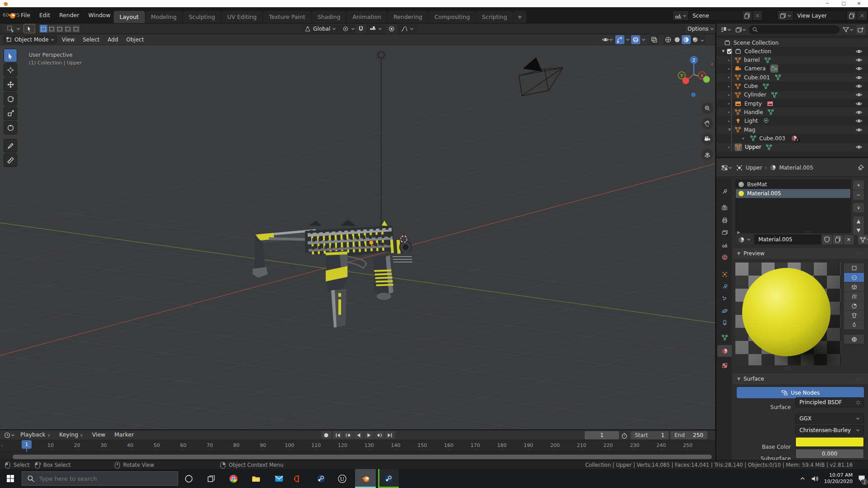 The width and height of the screenshot is (868, 488). Describe the element at coordinates (859, 207) in the screenshot. I see `slot-specials-button: ∨` at that location.